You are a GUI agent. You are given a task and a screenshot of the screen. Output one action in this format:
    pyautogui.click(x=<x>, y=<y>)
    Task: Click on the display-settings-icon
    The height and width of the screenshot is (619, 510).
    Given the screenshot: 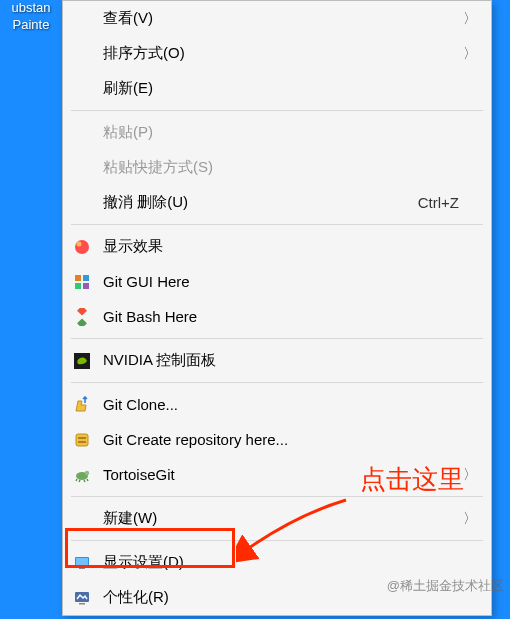 What is the action you would take?
    pyautogui.click(x=82, y=563)
    